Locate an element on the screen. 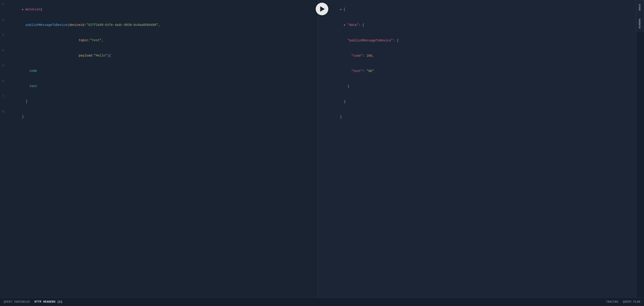 The height and width of the screenshot is (306, 644). result-line-8: } is located at coordinates (477, 117).